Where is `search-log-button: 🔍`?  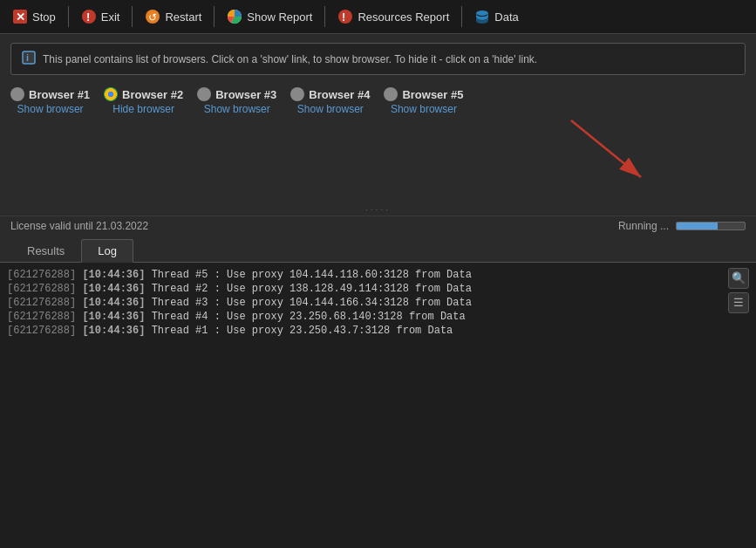
search-log-button: 🔍 is located at coordinates (739, 278).